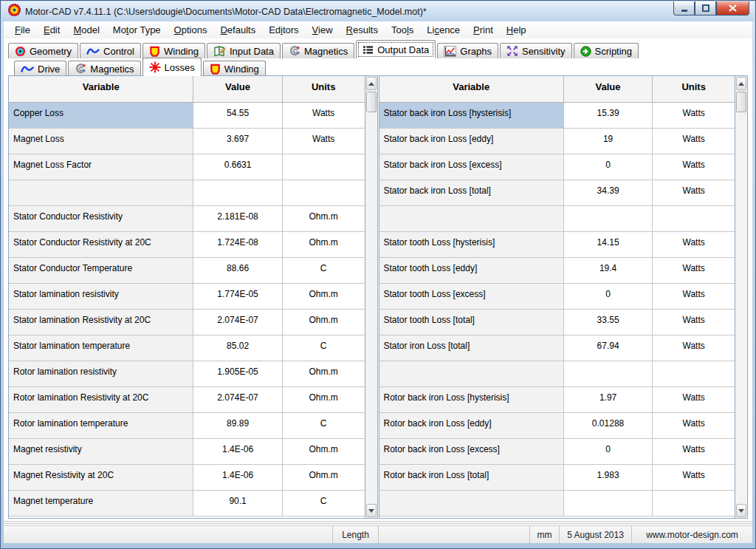  I want to click on subtab-winding: Winding, so click(235, 68).